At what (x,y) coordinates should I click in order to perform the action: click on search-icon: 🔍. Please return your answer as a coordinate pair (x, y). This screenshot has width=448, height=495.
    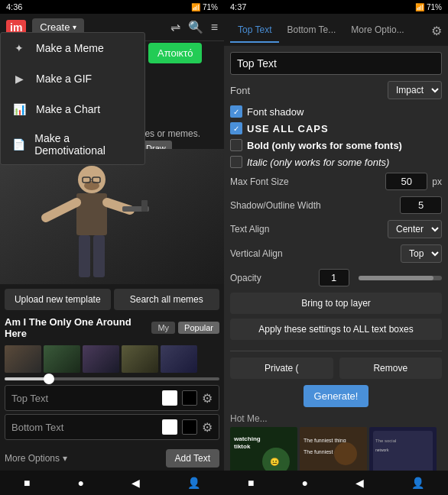
    Looking at the image, I should click on (196, 28).